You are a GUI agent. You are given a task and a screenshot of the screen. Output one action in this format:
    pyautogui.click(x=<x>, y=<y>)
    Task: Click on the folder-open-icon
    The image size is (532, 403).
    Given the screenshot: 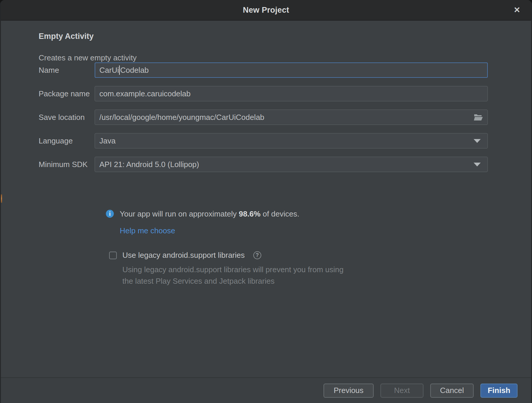 What is the action you would take?
    pyautogui.click(x=478, y=117)
    